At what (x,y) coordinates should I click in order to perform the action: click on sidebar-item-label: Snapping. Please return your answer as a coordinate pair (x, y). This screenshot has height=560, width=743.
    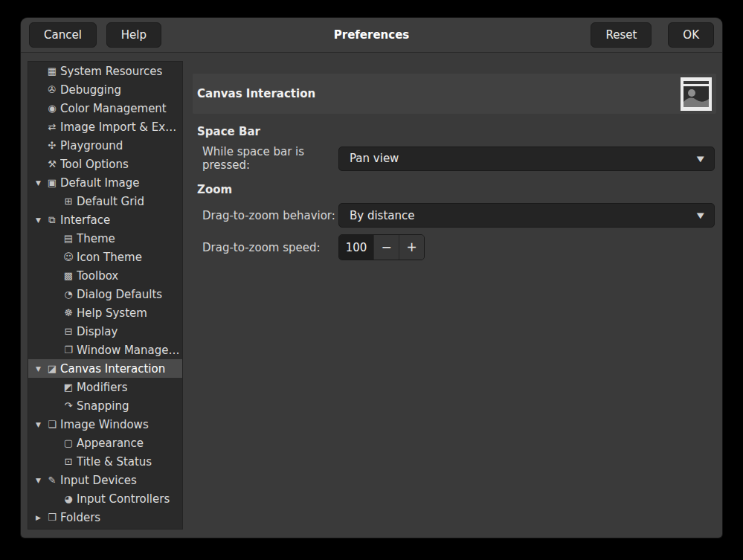
    Looking at the image, I should click on (103, 406).